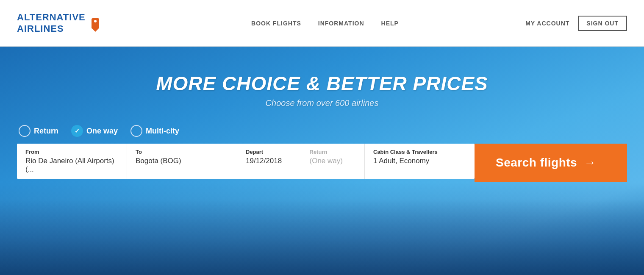 This screenshot has height=275, width=644. Describe the element at coordinates (551, 163) in the screenshot. I see `search-flights-button: Search flights →` at that location.